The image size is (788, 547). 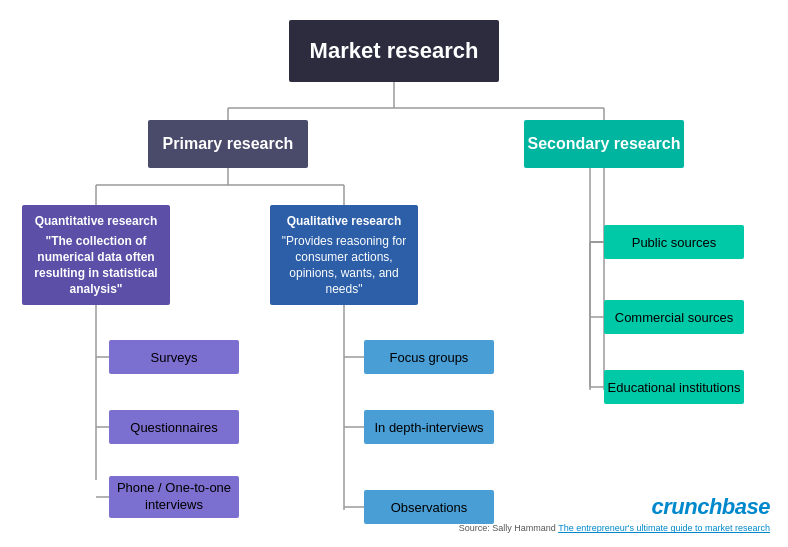 What do you see at coordinates (96, 266) in the screenshot?
I see `quantitative-desc: "The collection of numerical data often …` at bounding box center [96, 266].